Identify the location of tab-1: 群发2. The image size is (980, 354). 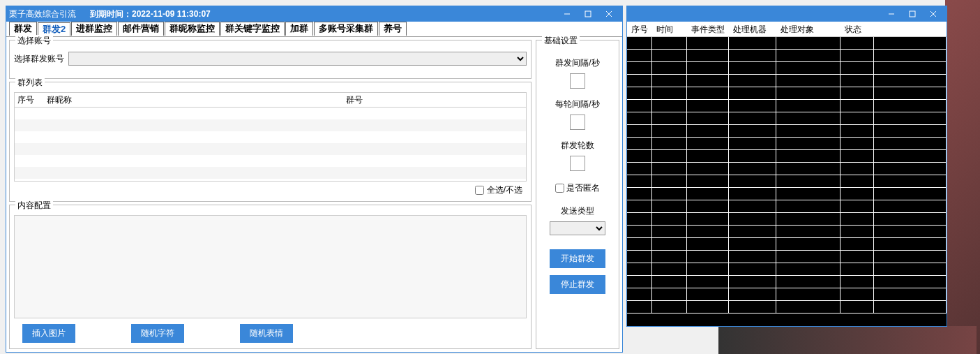
(54, 29).